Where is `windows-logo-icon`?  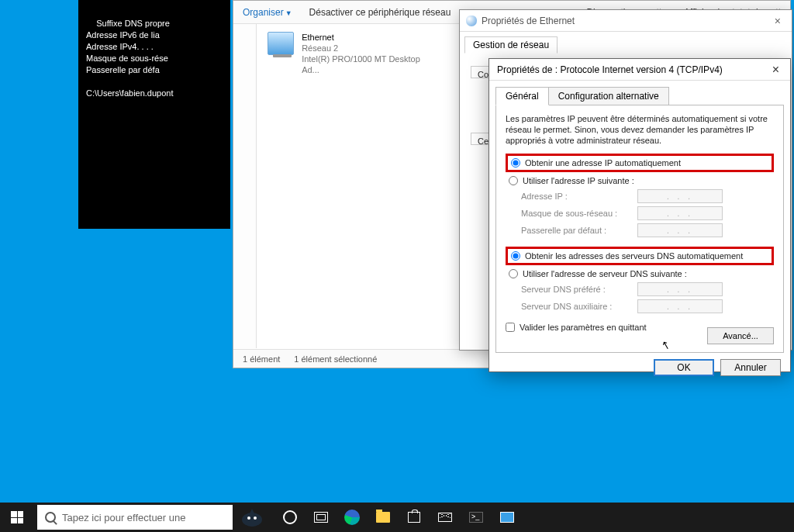 windows-logo-icon is located at coordinates (17, 517).